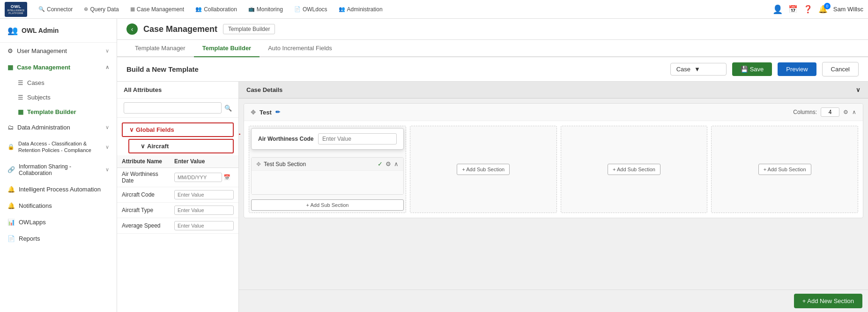  I want to click on breadcrumb-tag: Template Builder, so click(249, 29).